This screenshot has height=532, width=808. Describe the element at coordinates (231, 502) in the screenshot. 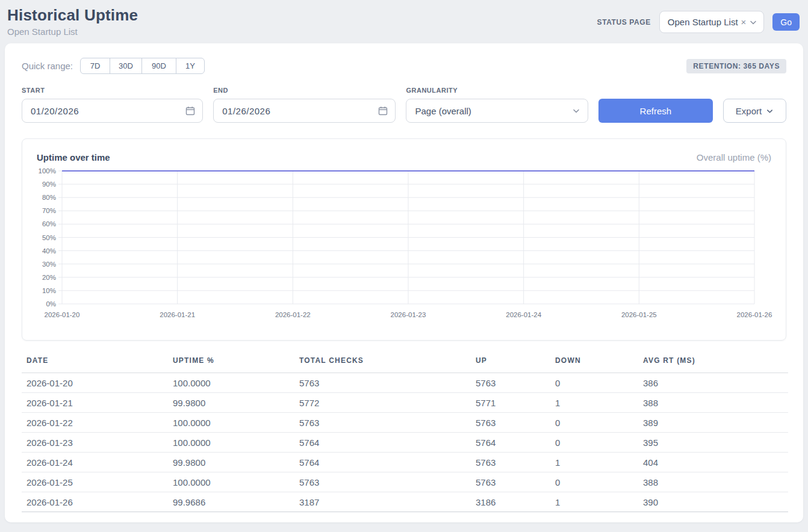

I see `table-cell: 99.9686` at that location.